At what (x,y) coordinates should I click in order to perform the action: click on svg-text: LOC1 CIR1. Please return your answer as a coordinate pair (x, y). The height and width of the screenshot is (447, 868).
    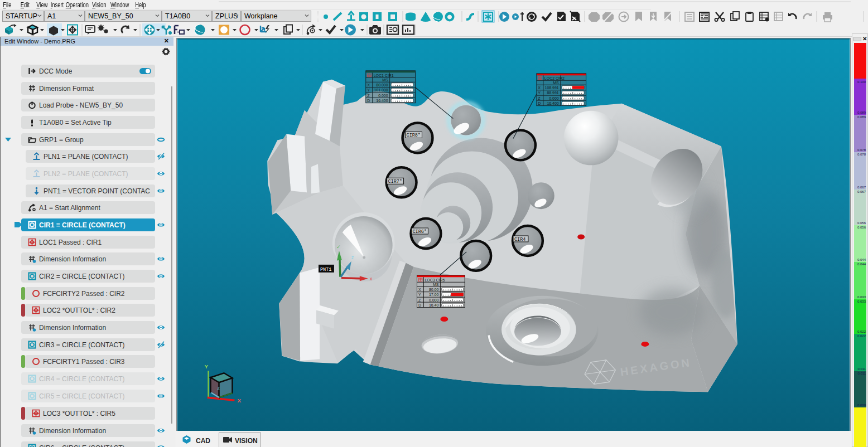
    Looking at the image, I should click on (384, 76).